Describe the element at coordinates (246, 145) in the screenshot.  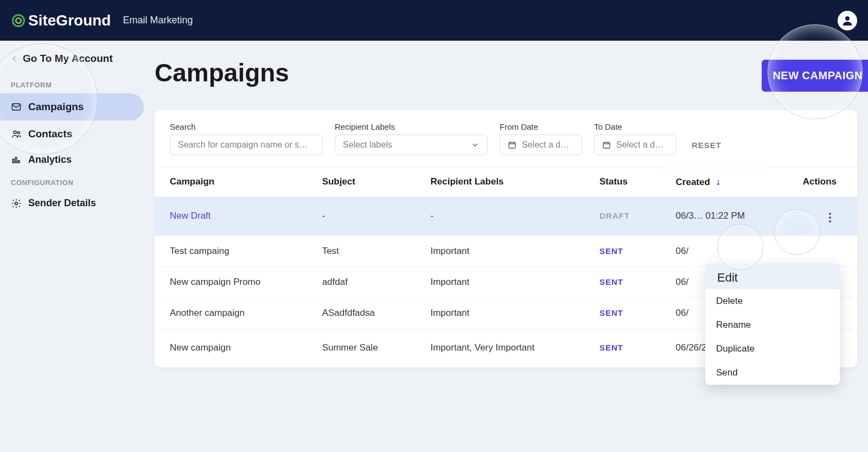
I see `search-input` at that location.